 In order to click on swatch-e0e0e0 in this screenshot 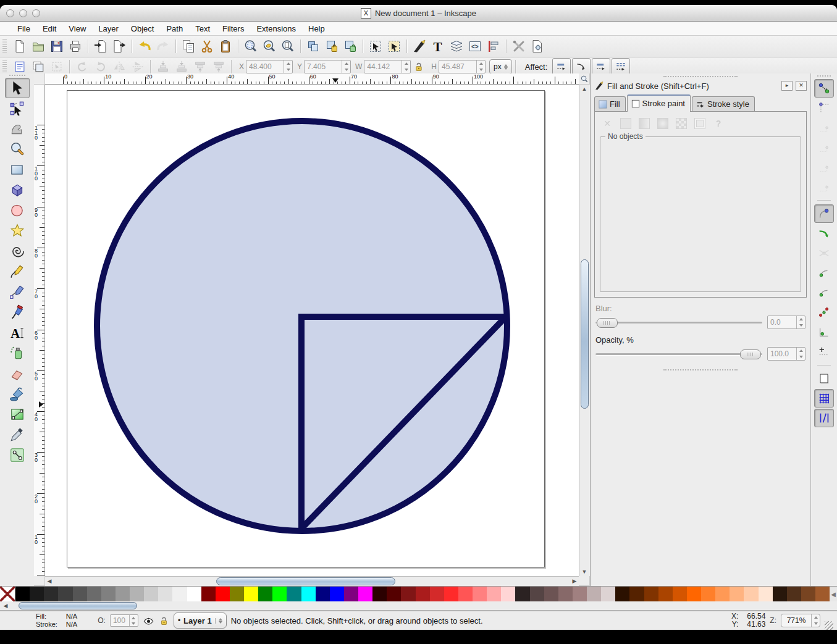, I will do `click(166, 594)`.